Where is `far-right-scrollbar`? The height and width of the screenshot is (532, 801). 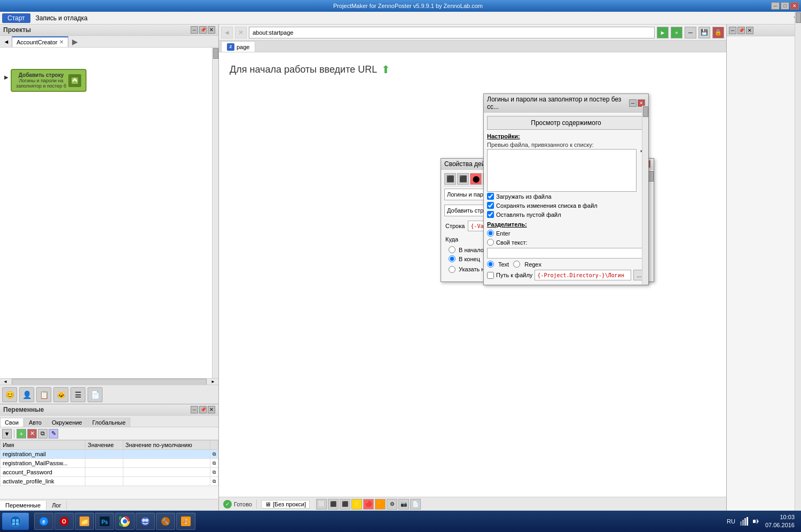 far-right-scrollbar is located at coordinates (798, 272).